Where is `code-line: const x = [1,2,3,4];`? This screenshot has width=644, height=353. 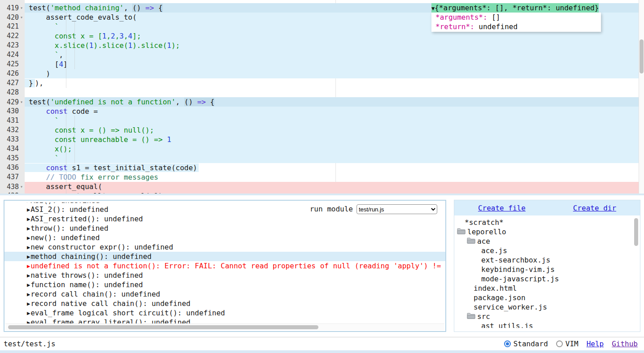
code-line: const x = [1,2,3,4]; is located at coordinates (332, 36).